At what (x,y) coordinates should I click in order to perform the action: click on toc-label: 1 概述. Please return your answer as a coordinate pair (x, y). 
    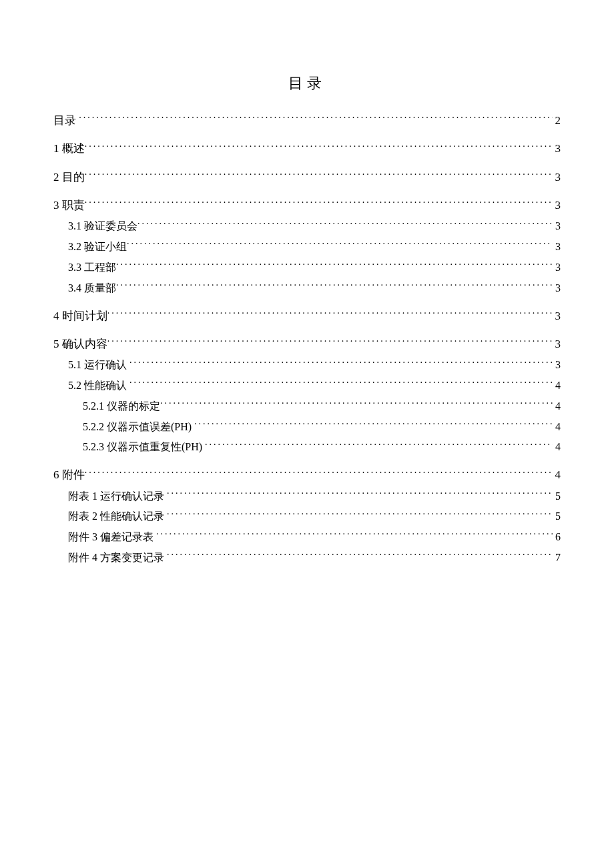
    Looking at the image, I should click on (69, 149).